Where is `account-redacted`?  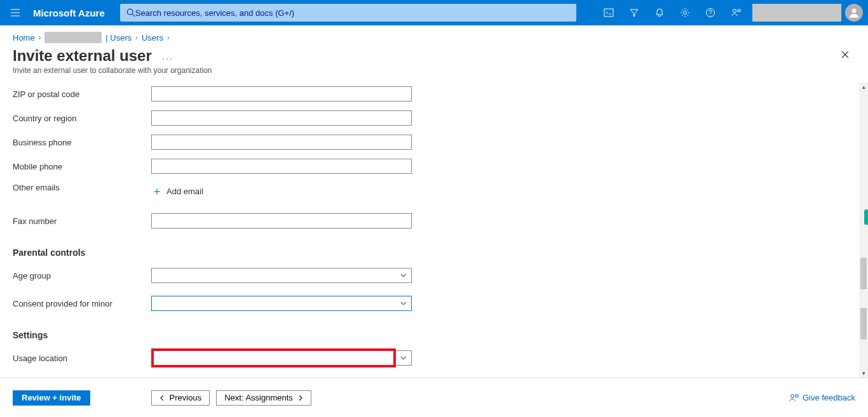
account-redacted is located at coordinates (797, 13).